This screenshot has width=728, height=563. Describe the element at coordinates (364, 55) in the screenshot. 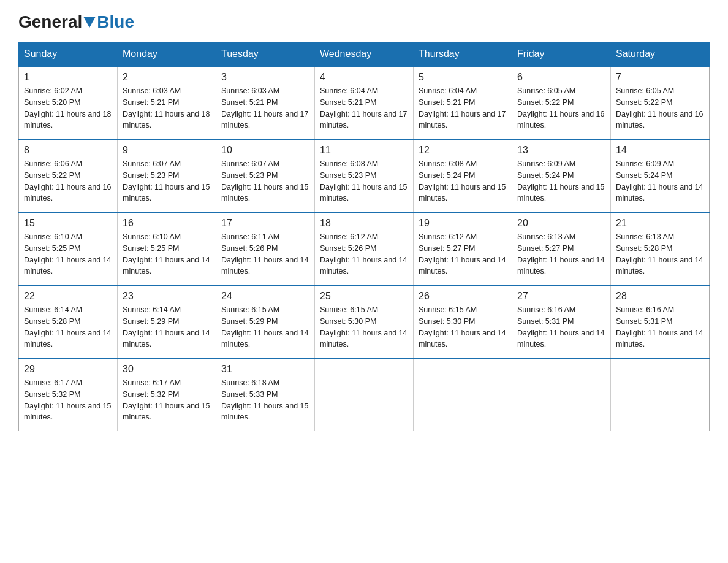

I see `weekday-header-row: SundayMondayTuesdayWednesdayThursdayFrid…` at that location.